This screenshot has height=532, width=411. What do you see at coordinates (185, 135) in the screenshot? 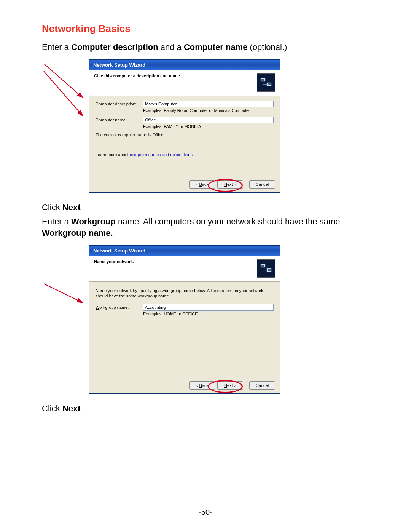
I see `current-name-line: The current computer name is Office` at bounding box center [185, 135].